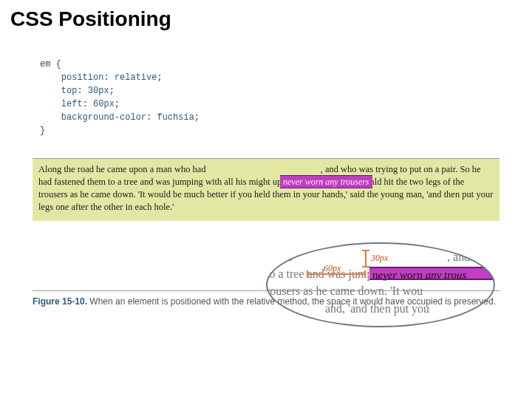  I want to click on code-line-1: top: 30px;, so click(286, 91).